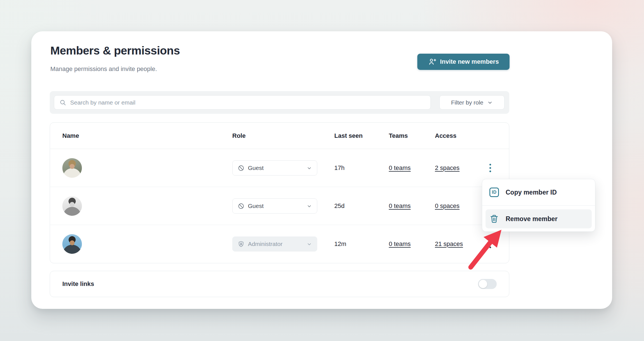  Describe the element at coordinates (469, 62) in the screenshot. I see `invite-button-label: Invite new members` at that location.